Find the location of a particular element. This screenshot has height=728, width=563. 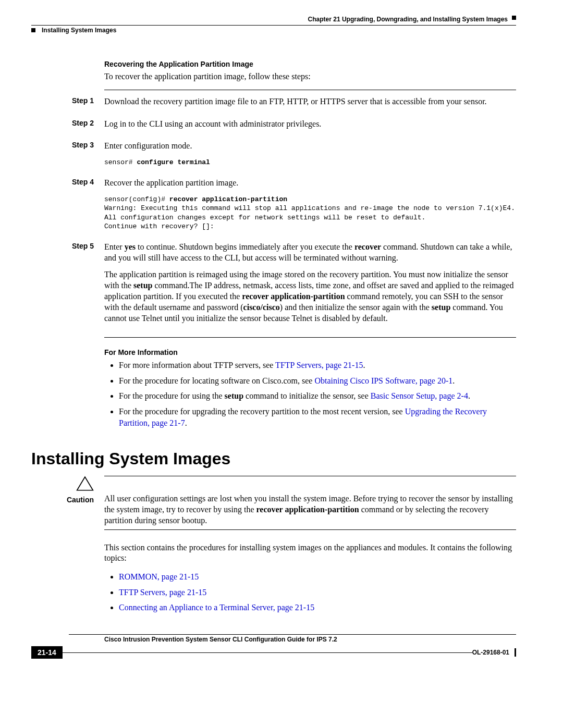

step-rule-top is located at coordinates (310, 90).